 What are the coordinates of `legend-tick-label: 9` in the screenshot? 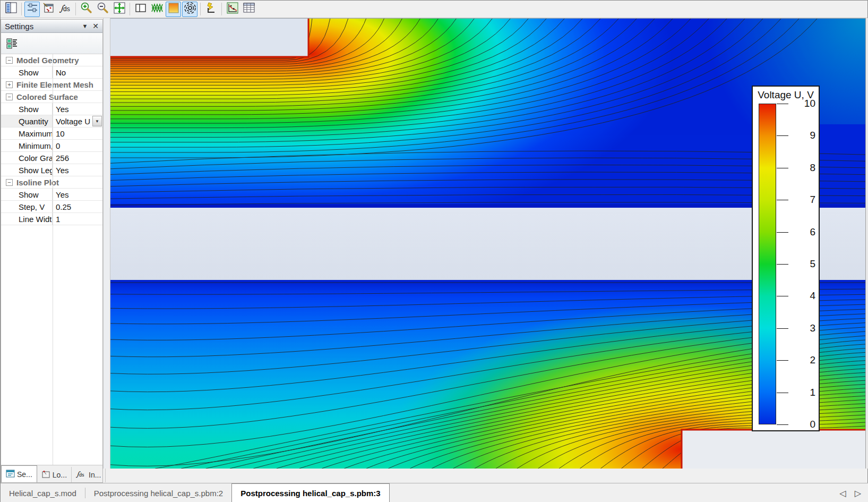 It's located at (806, 135).